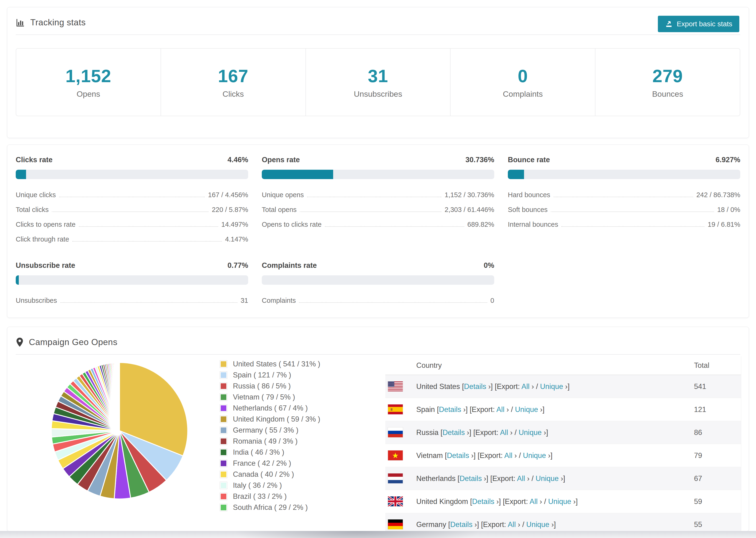  I want to click on stat-value: 279, so click(668, 76).